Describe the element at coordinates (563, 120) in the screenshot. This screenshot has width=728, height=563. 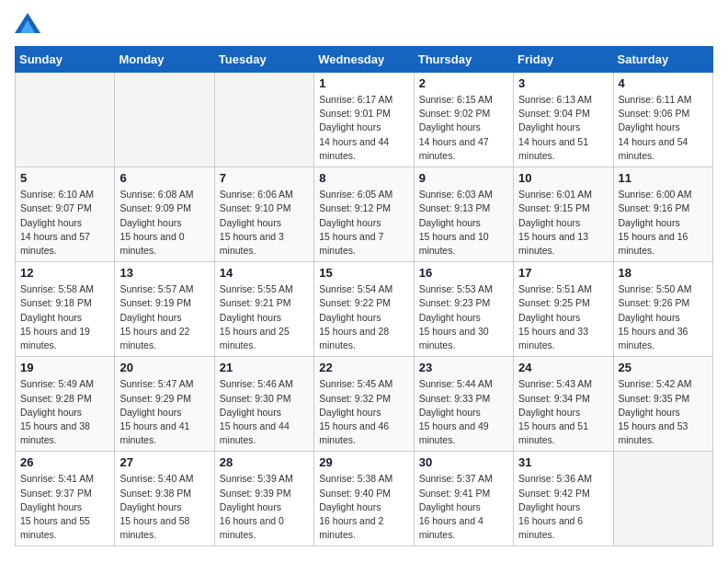
I see `calendar-cell: 3Sunrise: 6:13 AMSunset: 9:04 PMDaylight…` at that location.